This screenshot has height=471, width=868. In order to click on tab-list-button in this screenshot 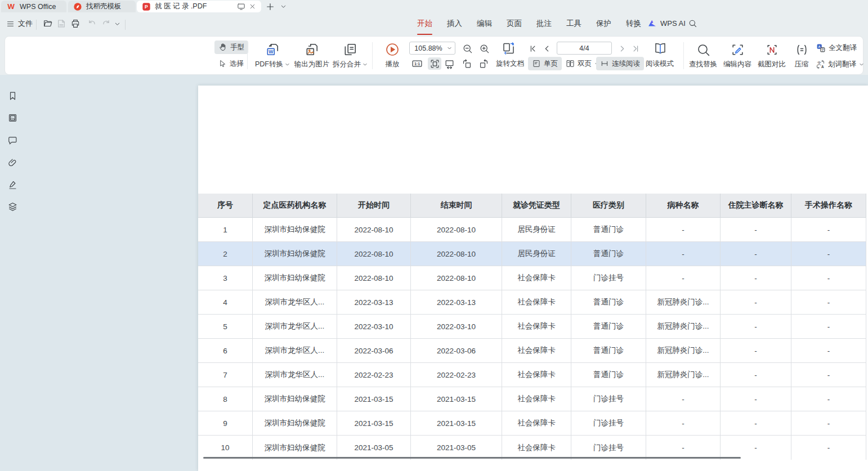, I will do `click(283, 7)`.